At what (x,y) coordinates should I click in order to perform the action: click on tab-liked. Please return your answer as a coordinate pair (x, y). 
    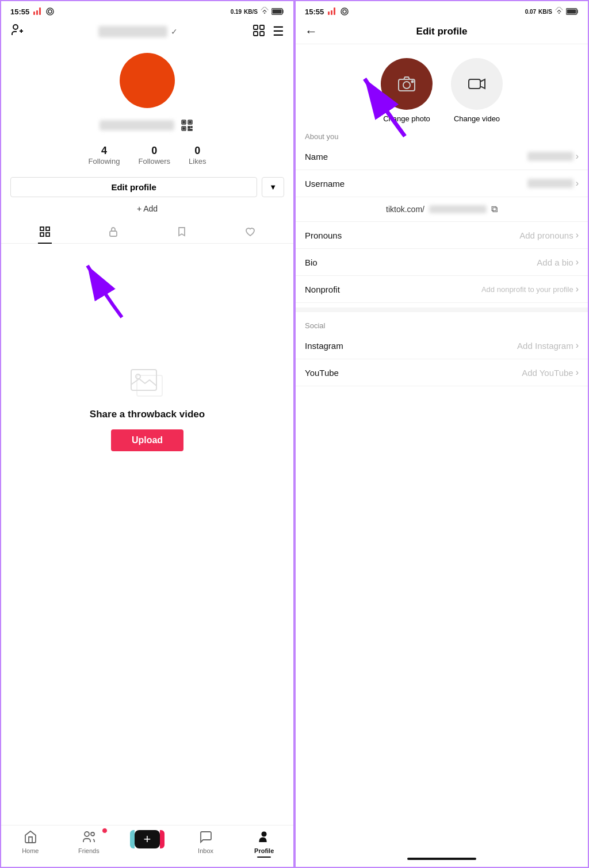
    Looking at the image, I should click on (250, 232).